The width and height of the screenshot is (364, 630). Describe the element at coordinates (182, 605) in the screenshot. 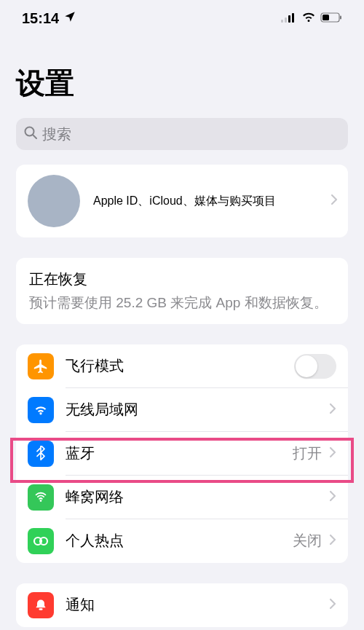

I see `settings-list-2: 通知` at that location.